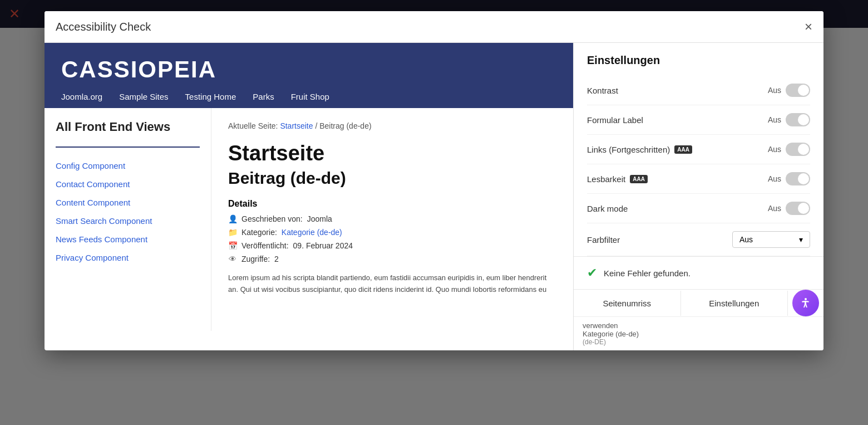 The image size is (868, 425). What do you see at coordinates (392, 246) in the screenshot?
I see `detail-published: 📅 Veröffentlicht: 09. Februar 2024` at bounding box center [392, 246].